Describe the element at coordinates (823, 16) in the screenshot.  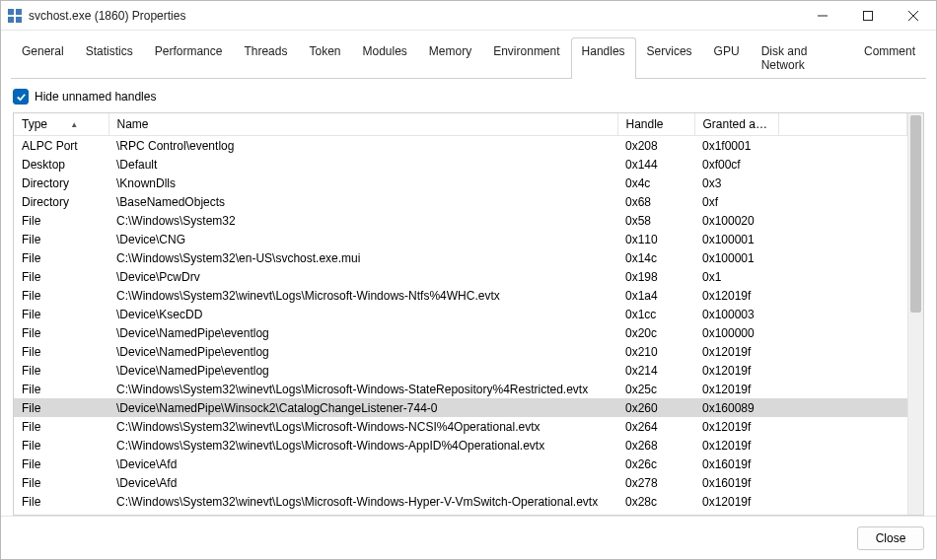
I see `minimize-button` at that location.